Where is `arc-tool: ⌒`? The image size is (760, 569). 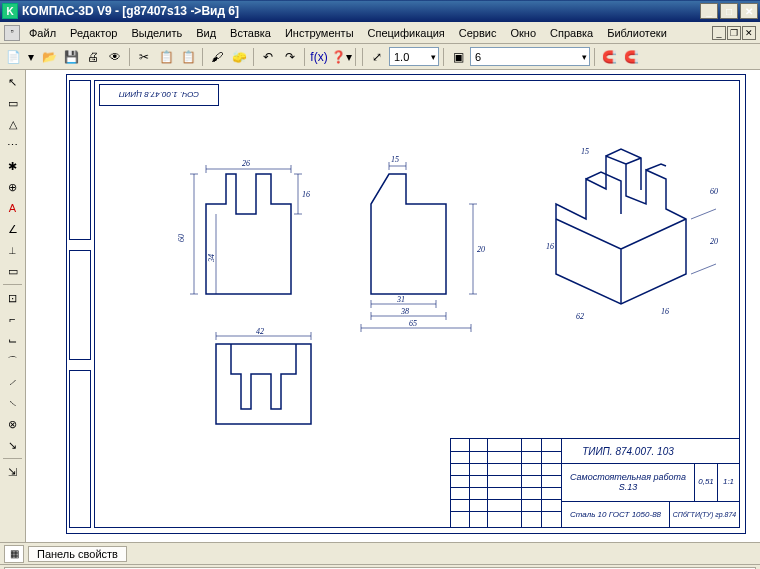 arc-tool: ⌒ is located at coordinates (13, 361).